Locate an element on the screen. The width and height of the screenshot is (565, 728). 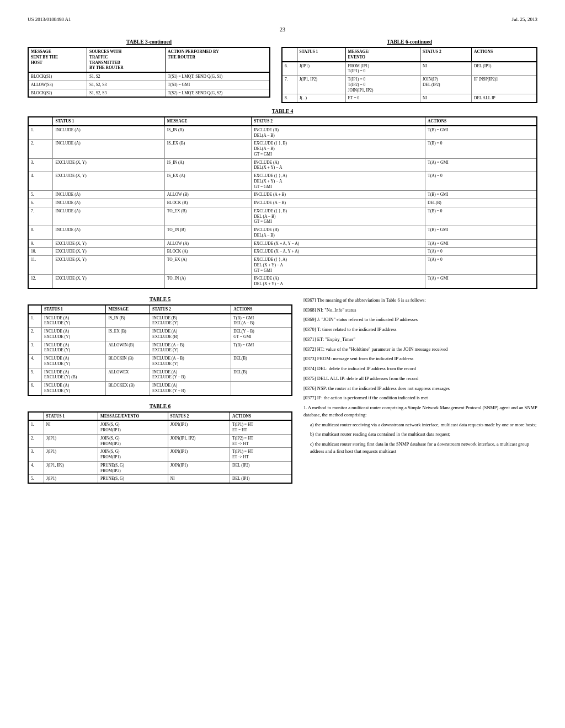
tbl6-cell: DEL (IP1) is located at coordinates (262, 479).